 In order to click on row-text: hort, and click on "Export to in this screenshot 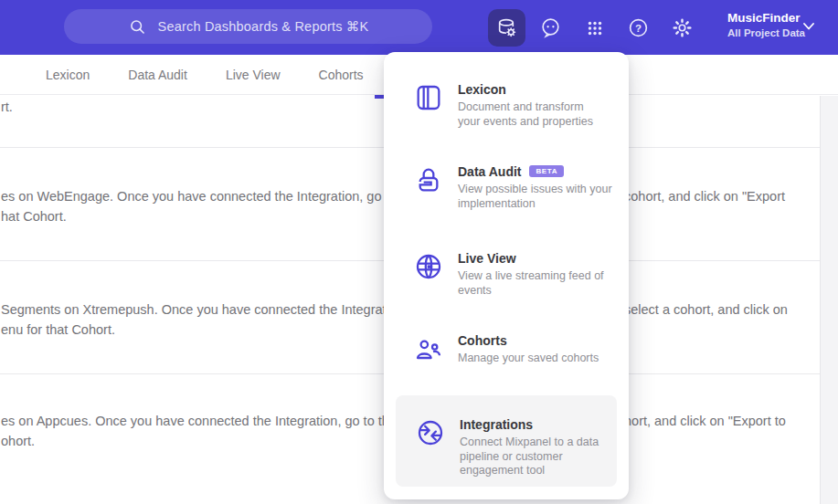, I will do `click(705, 421)`.